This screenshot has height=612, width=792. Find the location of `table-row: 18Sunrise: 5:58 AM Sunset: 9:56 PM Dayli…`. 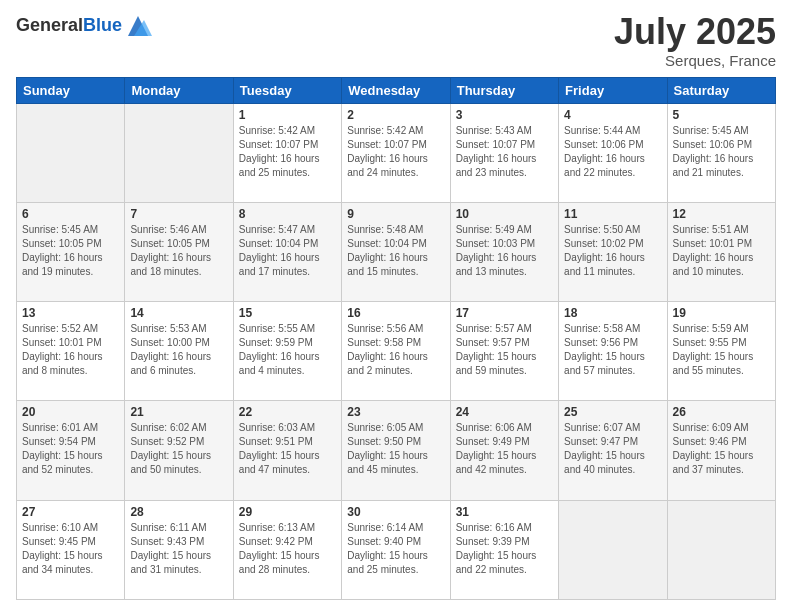

table-row: 18Sunrise: 5:58 AM Sunset: 9:56 PM Dayli… is located at coordinates (613, 352).